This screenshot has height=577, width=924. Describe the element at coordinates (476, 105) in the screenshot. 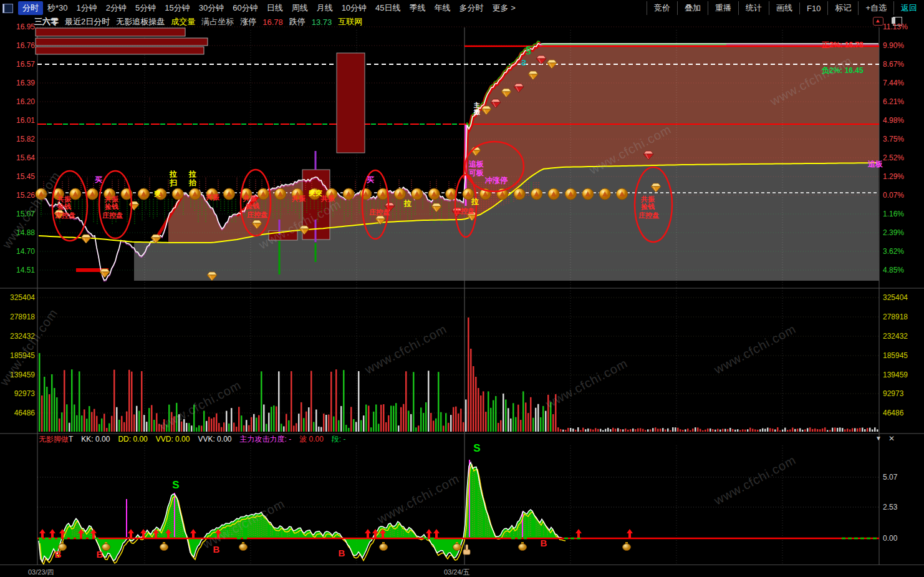

I see `chart-annotation: 主` at that location.